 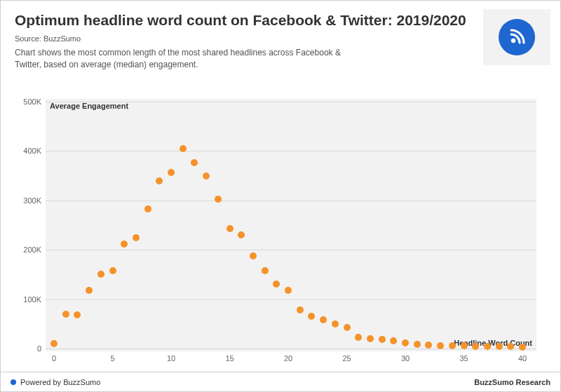 I want to click on x-tick-label: 25, so click(x=346, y=358).